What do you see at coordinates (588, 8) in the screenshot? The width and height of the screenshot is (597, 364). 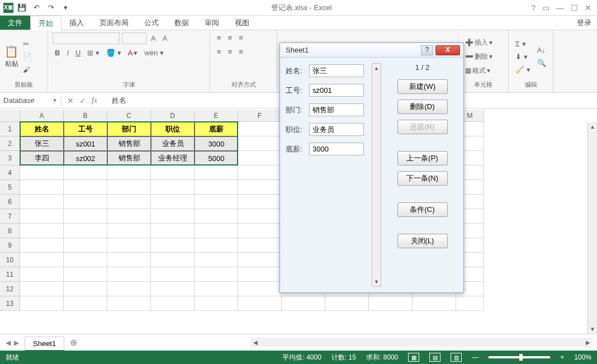 I see `close-icon: ✕` at bounding box center [588, 8].